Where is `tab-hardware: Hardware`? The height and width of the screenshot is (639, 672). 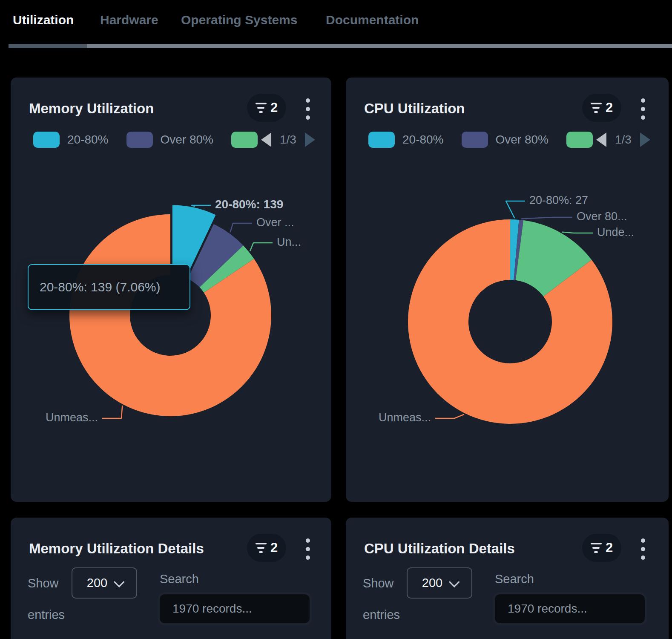
tab-hardware: Hardware is located at coordinates (129, 20).